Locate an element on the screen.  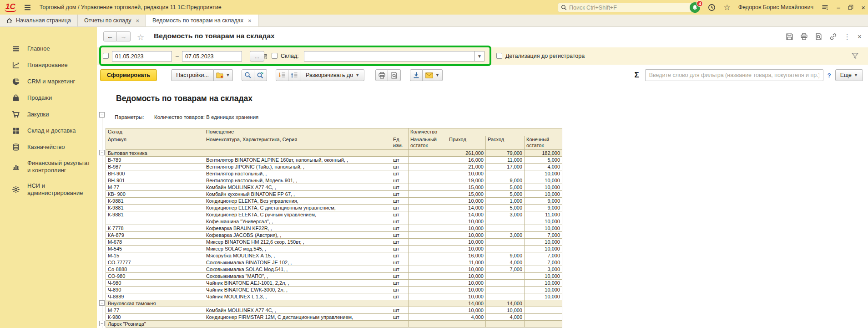
find-next-button is located at coordinates (261, 75).